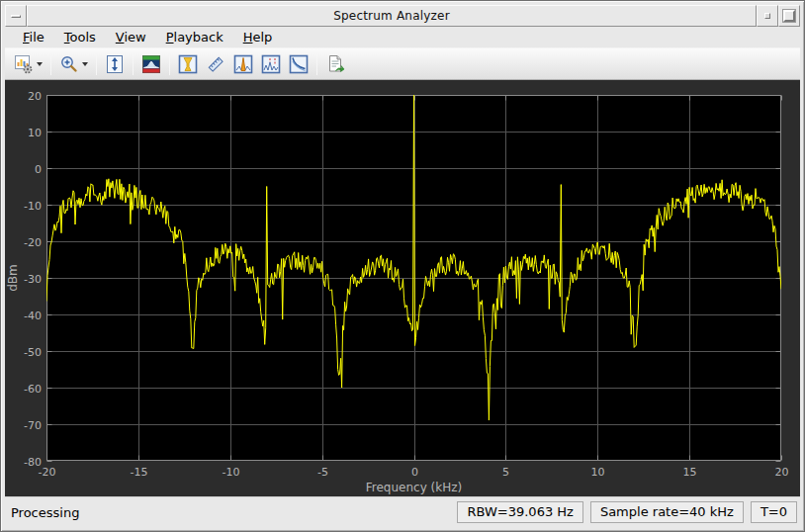  I want to click on window-title: Spectrum Analyzer, so click(392, 16).